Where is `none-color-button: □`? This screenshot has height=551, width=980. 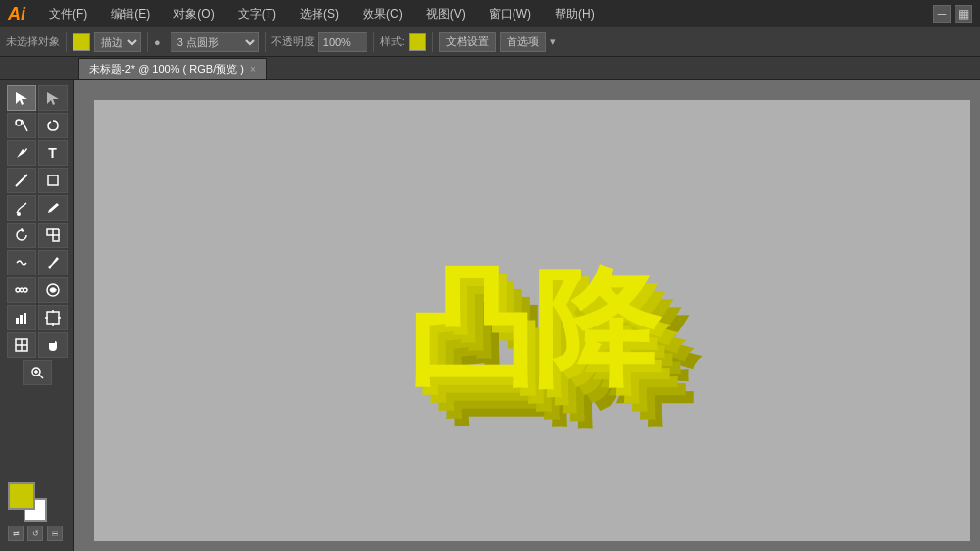 none-color-button: □ is located at coordinates (55, 533).